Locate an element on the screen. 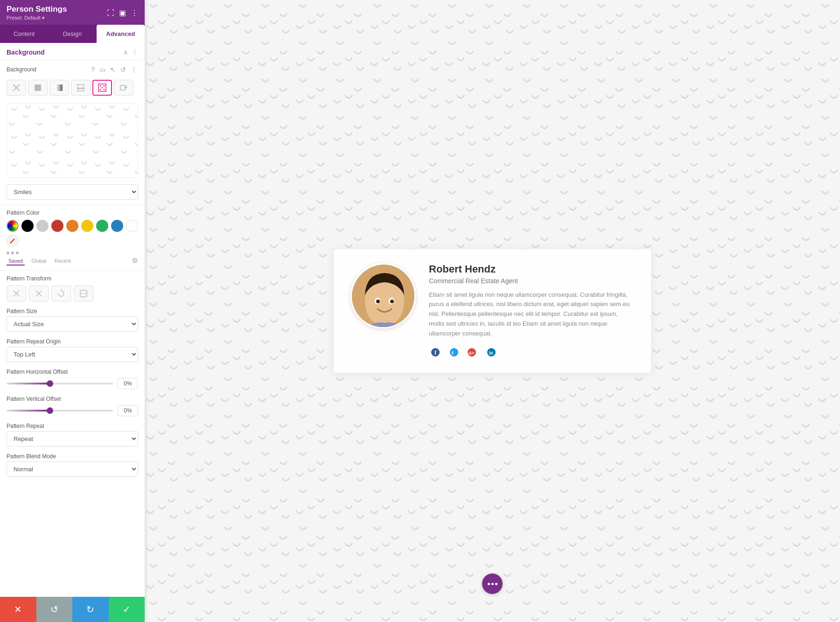 This screenshot has width=840, height=622. bg-type-none is located at coordinates (16, 88).